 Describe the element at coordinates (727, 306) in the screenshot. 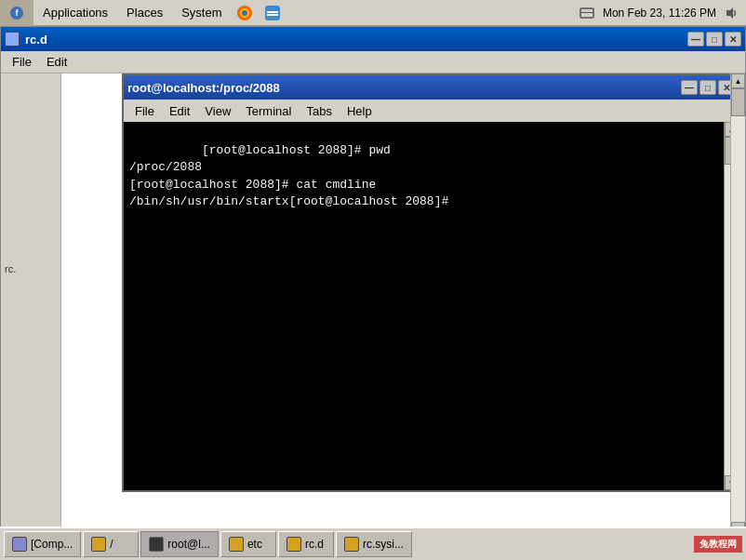

I see `inner-scrollbar: ▲ ▼` at that location.